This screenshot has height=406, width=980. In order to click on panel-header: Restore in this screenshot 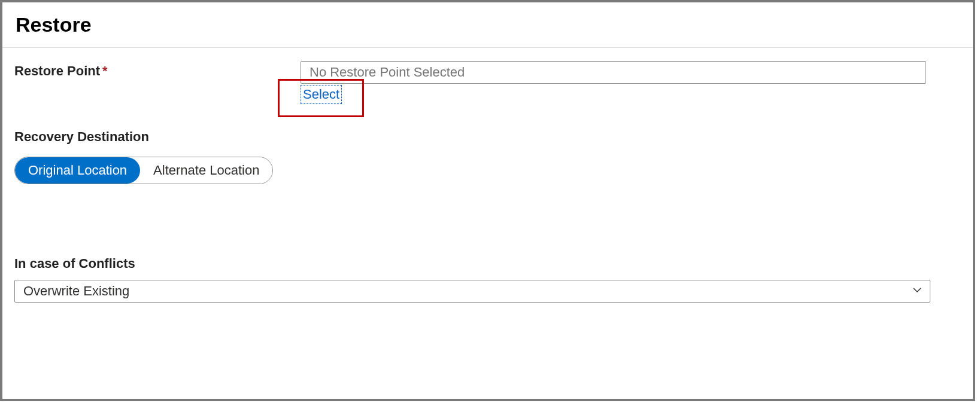, I will do `click(487, 25)`.